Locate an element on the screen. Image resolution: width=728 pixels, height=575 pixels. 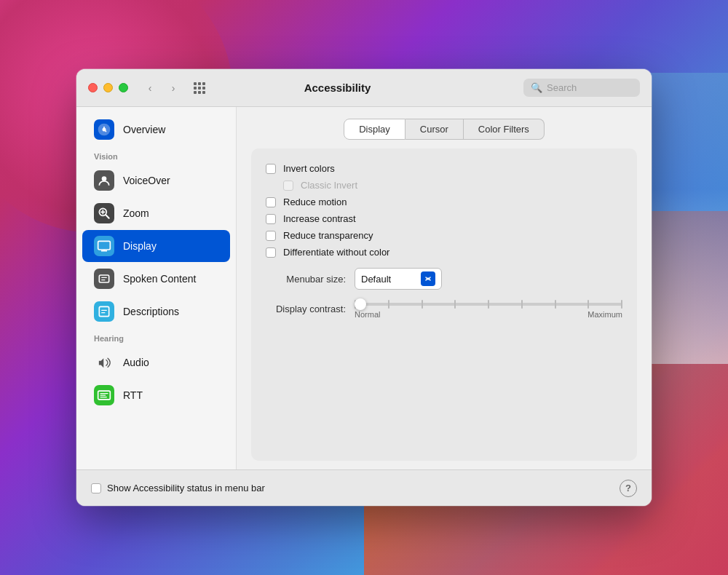
reduce-transparency-checkbox is located at coordinates (271, 236).